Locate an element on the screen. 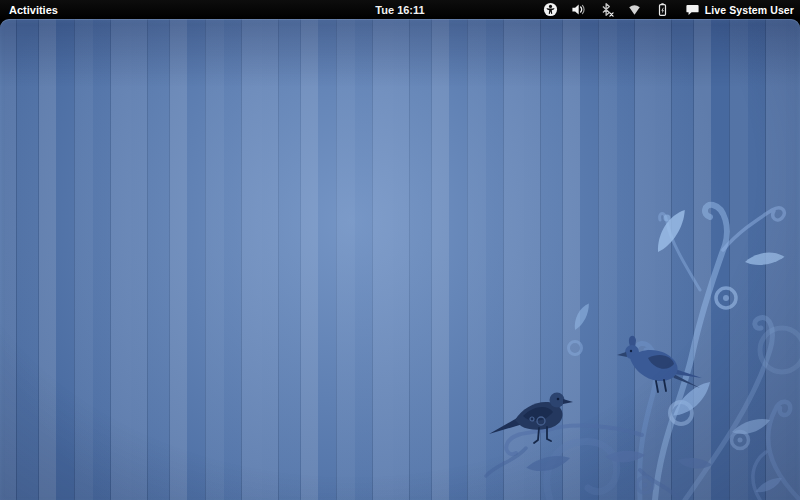 This screenshot has width=800, height=500. bird-dark-left is located at coordinates (531, 418).